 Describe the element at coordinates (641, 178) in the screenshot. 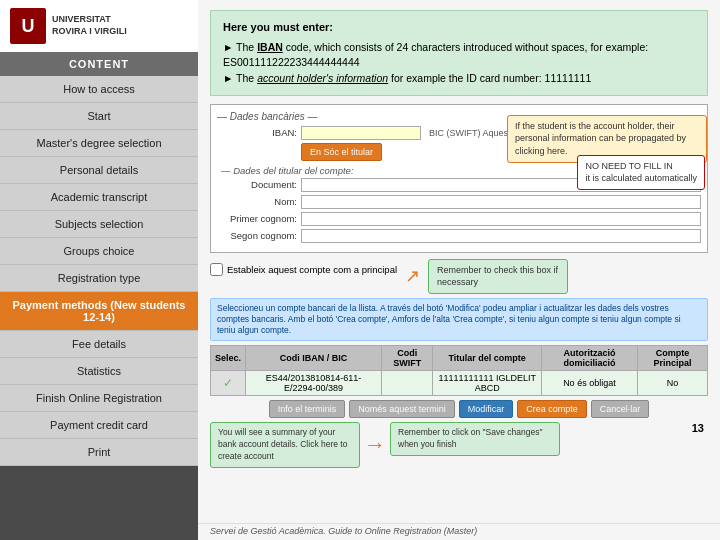

I see `red-line2: it is calculated automatically` at that location.